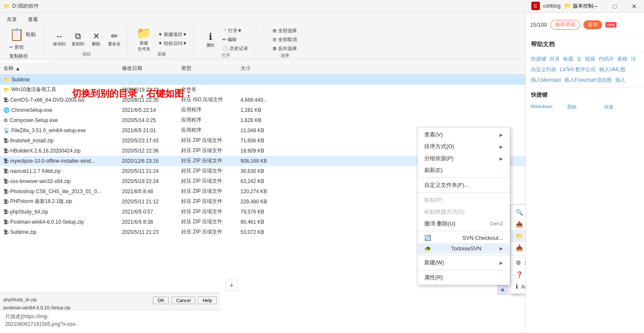  Describe the element at coordinates (464, 263) in the screenshot. I see `context-menu-item-new: 新建(W) ▶` at that location.